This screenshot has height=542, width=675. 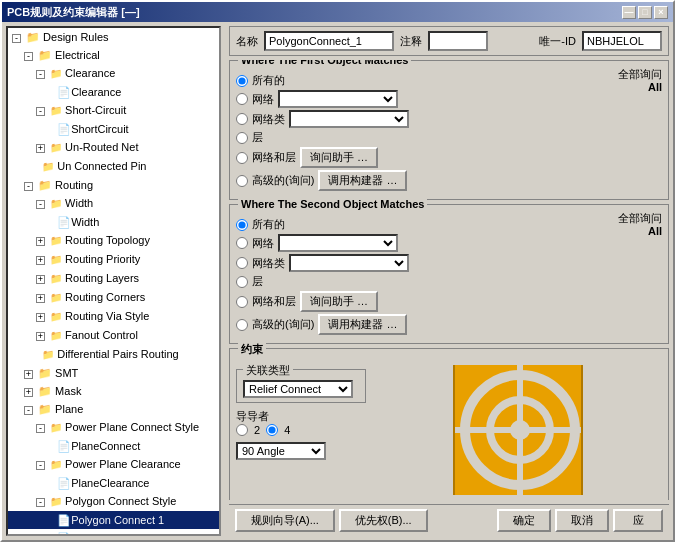 What do you see at coordinates (40, 502) in the screenshot?
I see `toggle-polygon-style: -` at bounding box center [40, 502].